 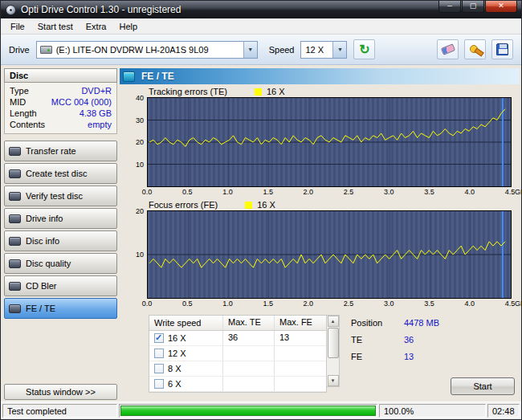 What do you see at coordinates (324, 50) in the screenshot?
I see `speed-select: 12 X` at bounding box center [324, 50].